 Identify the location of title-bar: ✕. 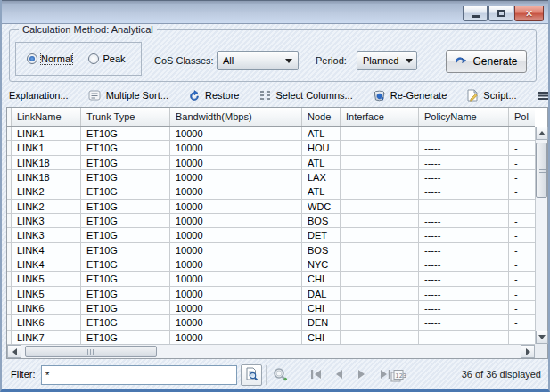
(275, 12).